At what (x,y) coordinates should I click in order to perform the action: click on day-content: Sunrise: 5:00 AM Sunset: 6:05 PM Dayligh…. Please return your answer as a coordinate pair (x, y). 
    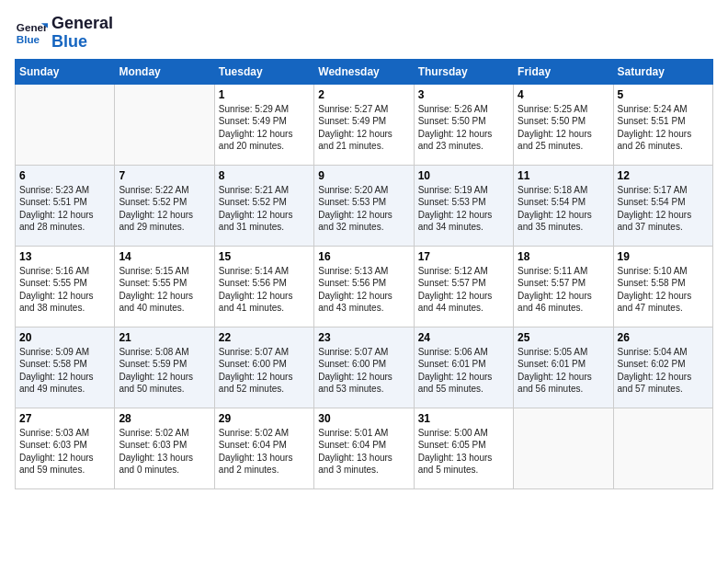
    Looking at the image, I should click on (463, 452).